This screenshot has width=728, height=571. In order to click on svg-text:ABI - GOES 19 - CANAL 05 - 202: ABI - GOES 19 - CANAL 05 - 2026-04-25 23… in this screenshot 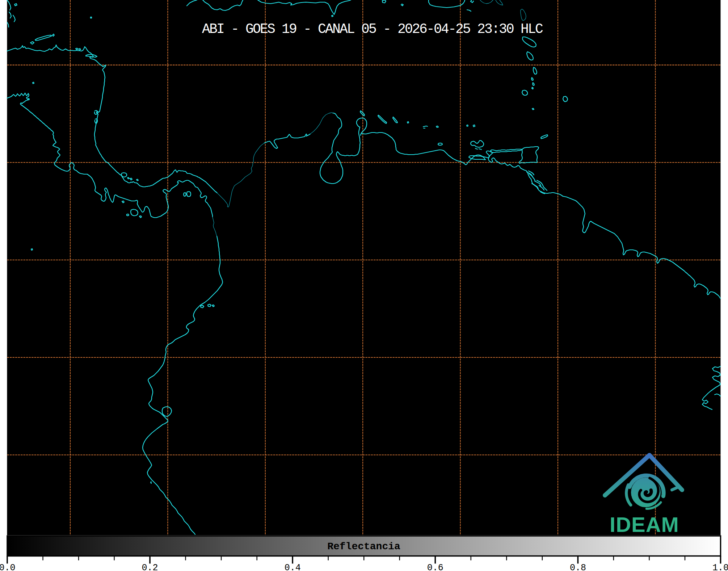, I will do `click(373, 29)`.